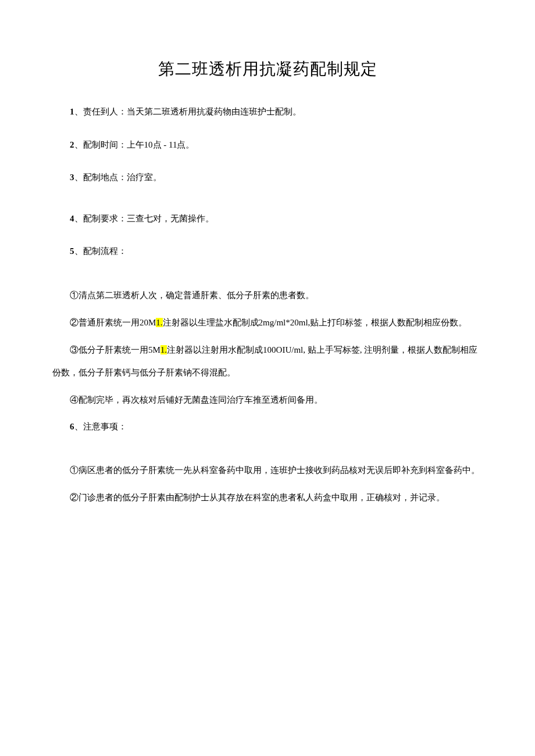 This screenshot has width=535, height=756. Describe the element at coordinates (113, 323) in the screenshot. I see `step-2-text-a: ②普通肝素统一用20M` at that location.